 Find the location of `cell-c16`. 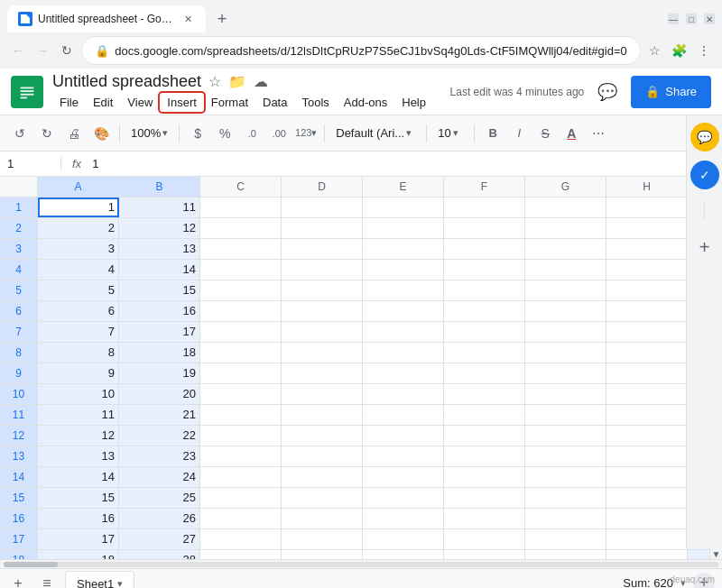

cell-c16 is located at coordinates (241, 519).